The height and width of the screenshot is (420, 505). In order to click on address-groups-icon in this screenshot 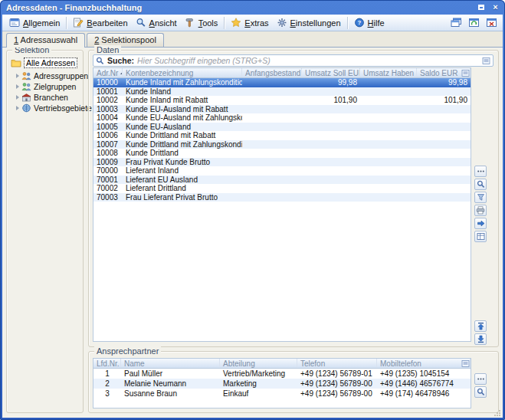, I will do `click(26, 76)`.